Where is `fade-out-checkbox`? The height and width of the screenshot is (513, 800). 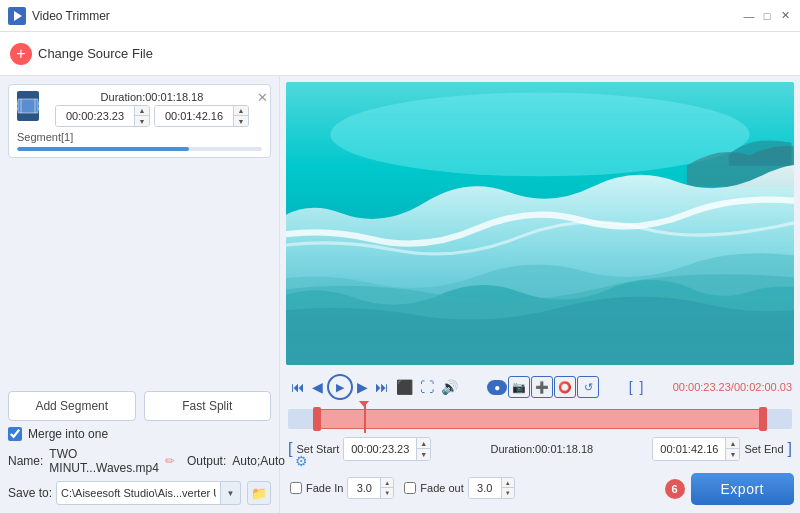 fade-out-checkbox is located at coordinates (410, 488).